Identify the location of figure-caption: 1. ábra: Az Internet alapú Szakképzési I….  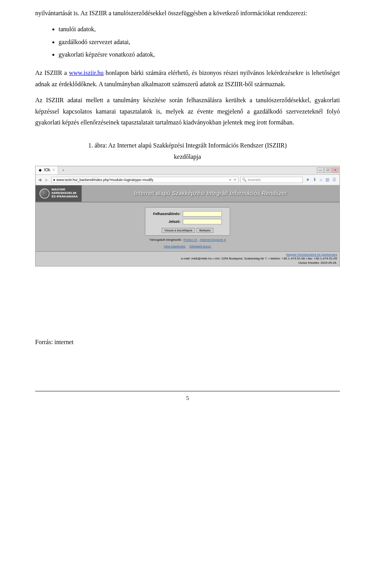
(188, 151).